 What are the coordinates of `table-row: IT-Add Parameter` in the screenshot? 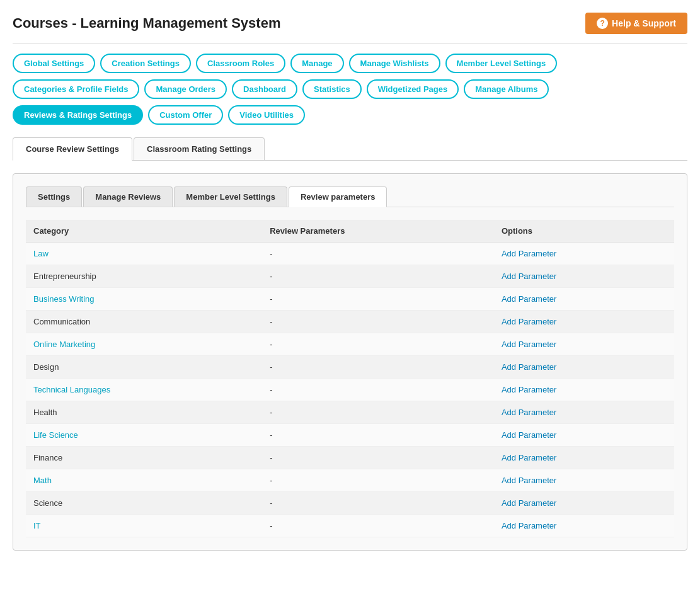 It's located at (350, 526).